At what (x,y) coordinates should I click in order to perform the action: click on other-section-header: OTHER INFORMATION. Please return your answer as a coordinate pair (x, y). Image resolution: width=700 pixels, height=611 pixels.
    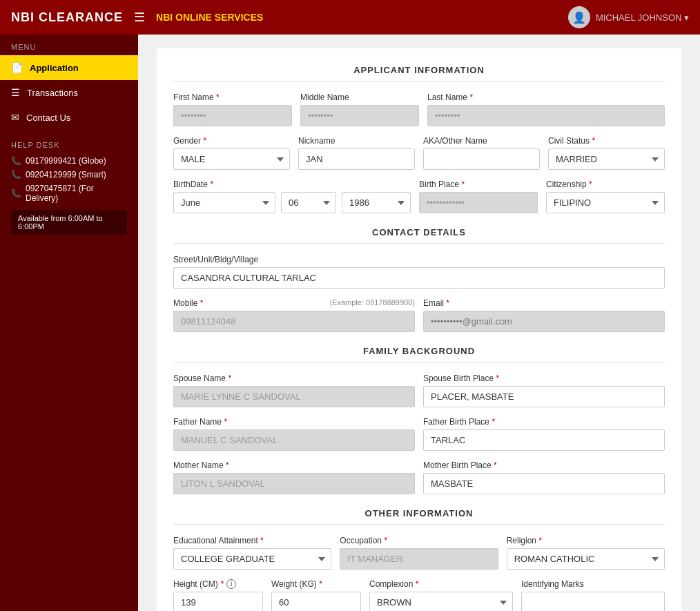
    Looking at the image, I should click on (419, 516).